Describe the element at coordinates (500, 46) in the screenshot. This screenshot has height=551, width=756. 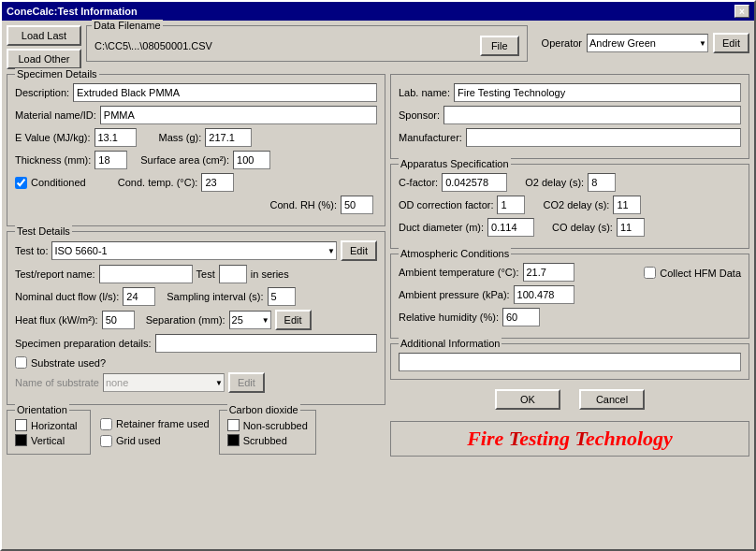
I see `file-button: File` at that location.